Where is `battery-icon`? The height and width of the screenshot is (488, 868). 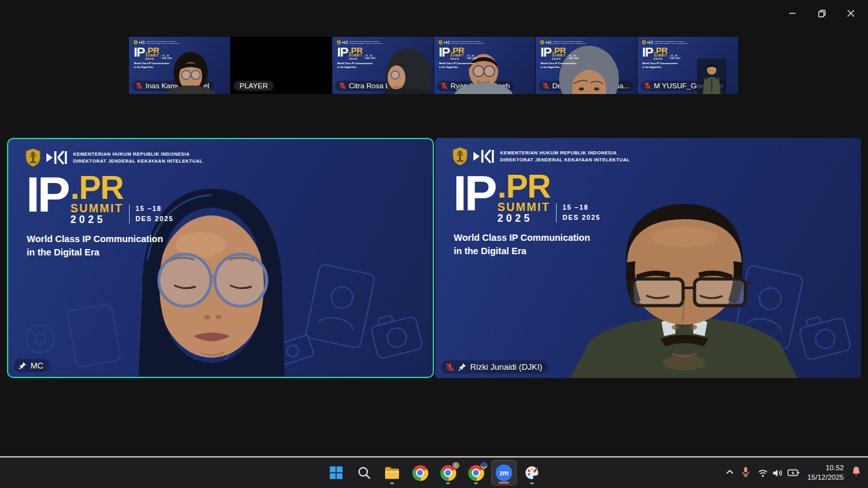 battery-icon is located at coordinates (794, 473).